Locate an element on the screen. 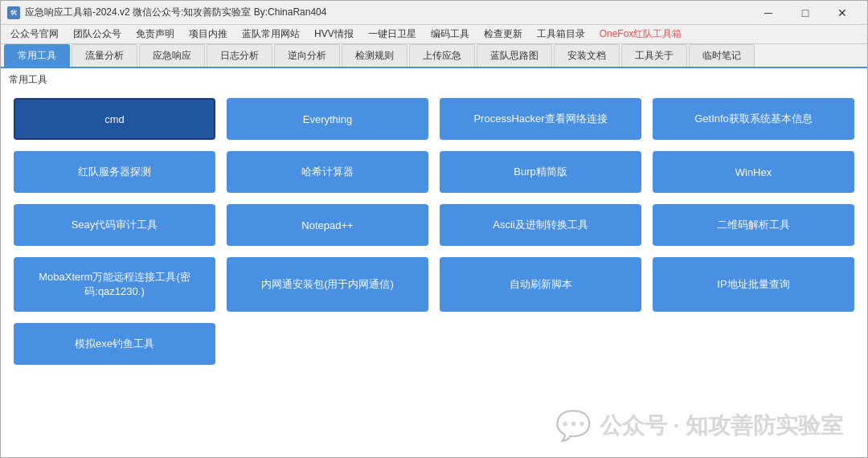 Image resolution: width=868 pixels, height=458 pixels. menu-item: OneFox红队工具箱 is located at coordinates (641, 34).